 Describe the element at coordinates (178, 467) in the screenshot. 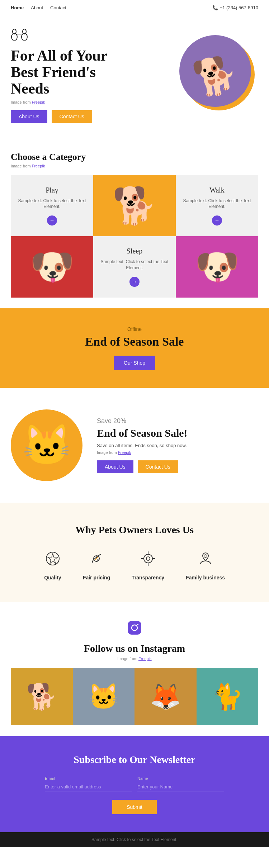

I see `save-buttons: About Us Contact Us` at that location.